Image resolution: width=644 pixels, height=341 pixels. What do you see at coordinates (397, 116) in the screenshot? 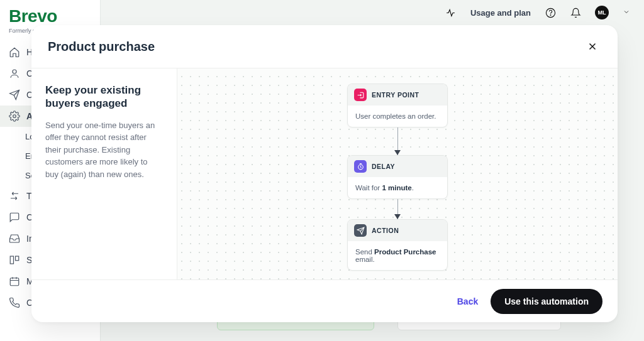
I see `flow-node-body: User completes an order.` at bounding box center [397, 116].